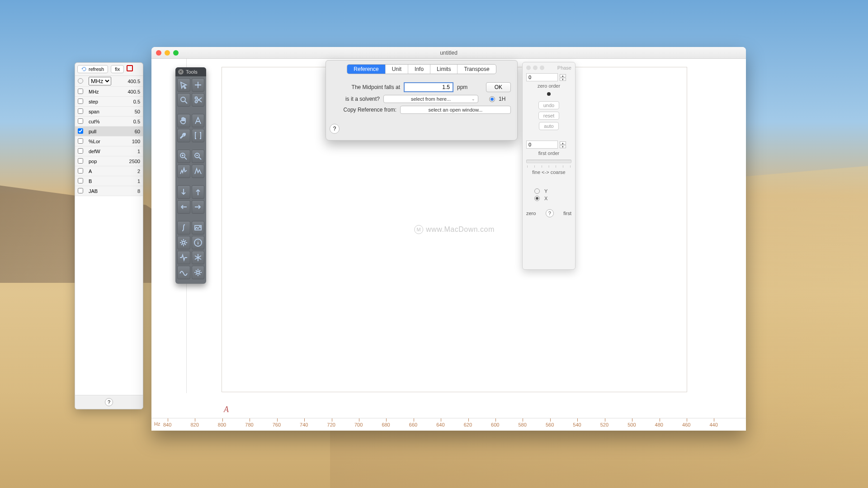 The height and width of the screenshot is (488, 868). I want to click on fix-button: fix, so click(118, 69).